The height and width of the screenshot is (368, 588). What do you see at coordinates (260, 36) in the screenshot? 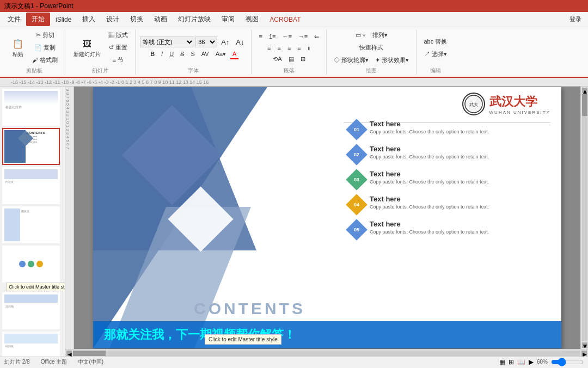
I see `list-unordered-button: ≡` at bounding box center [260, 36].